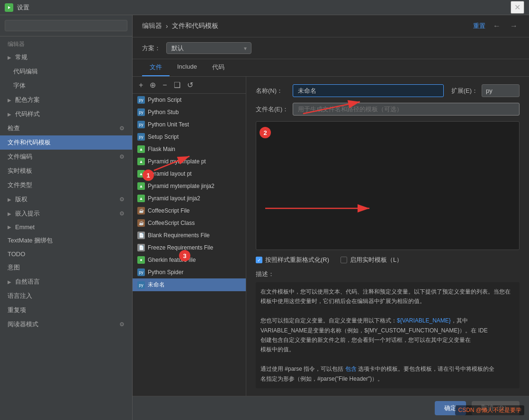 Image resolution: width=529 pixels, height=420 pixels. Describe the element at coordinates (406, 109) in the screenshot. I see `filename-input` at that location.